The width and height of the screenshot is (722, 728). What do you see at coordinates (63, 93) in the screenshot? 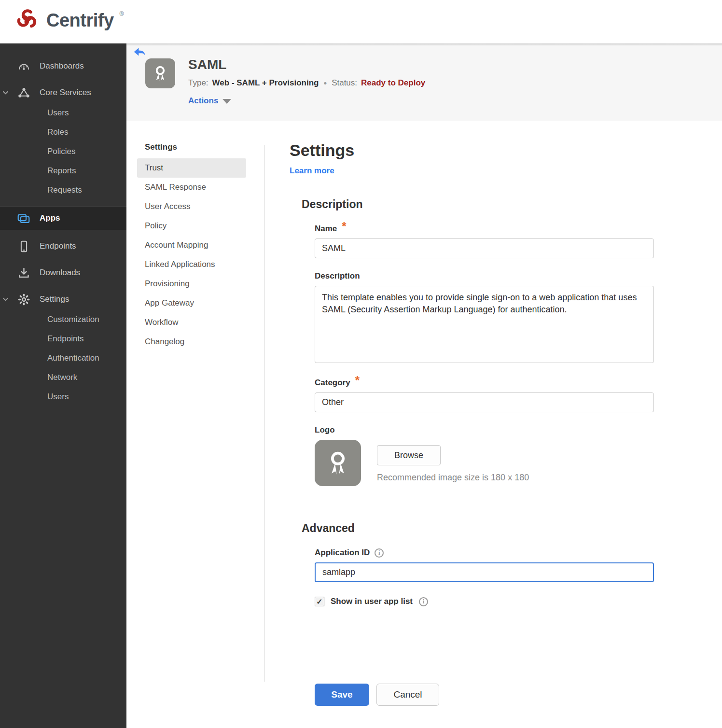
I see `sidebar-item-core-services: Core Services` at bounding box center [63, 93].